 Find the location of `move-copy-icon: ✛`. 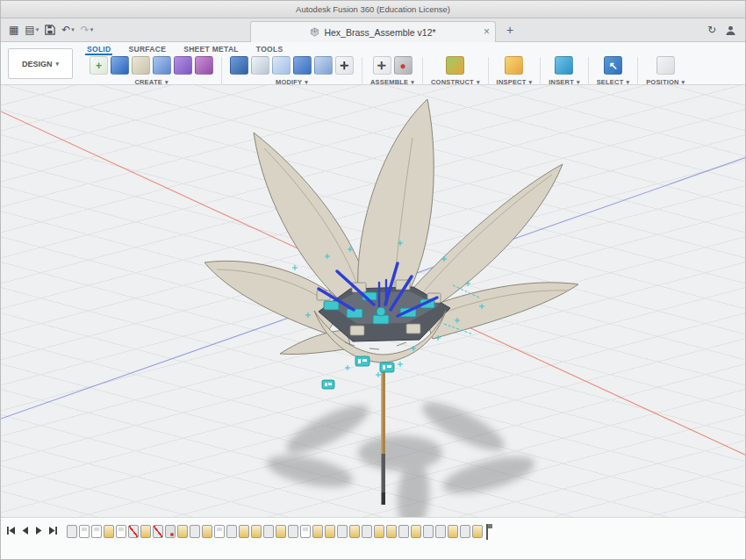

move-copy-icon: ✛ is located at coordinates (344, 65).